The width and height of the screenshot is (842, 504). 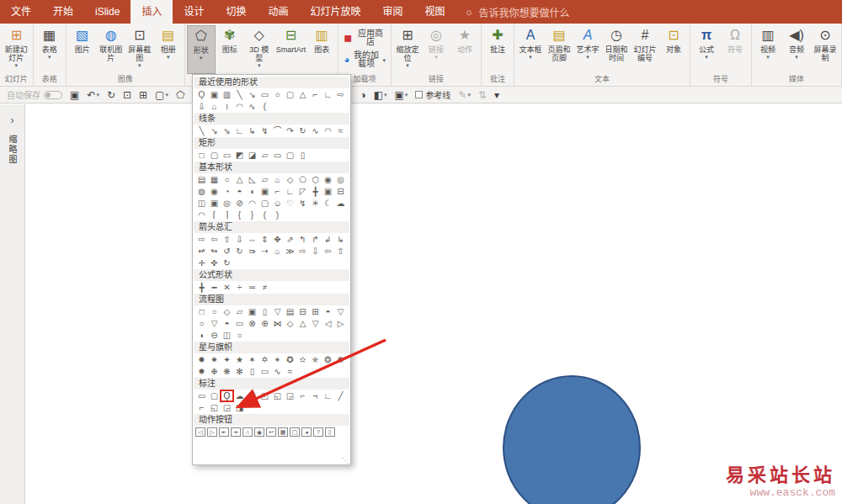 What do you see at coordinates (214, 215) in the screenshot?
I see `shape-menu-item: ⌈` at bounding box center [214, 215].